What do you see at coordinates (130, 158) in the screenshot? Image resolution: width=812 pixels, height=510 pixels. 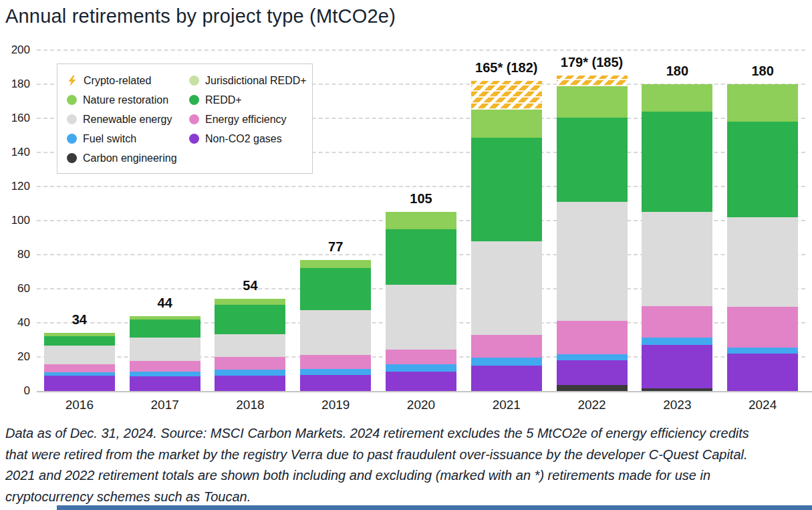 I see `legend-label: Carbon engineering` at bounding box center [130, 158].